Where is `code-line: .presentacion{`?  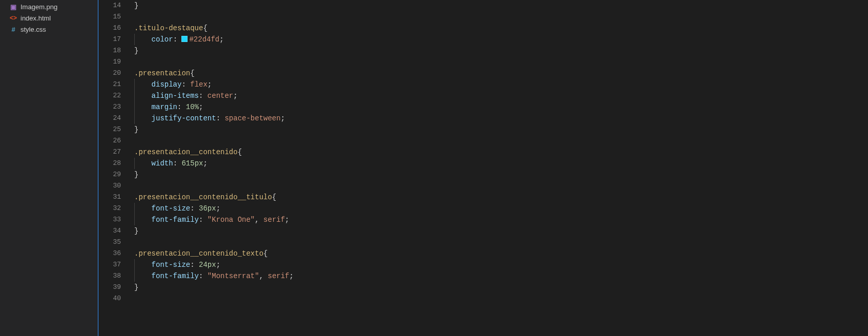
code-line: .presentacion{ is located at coordinates (501, 73).